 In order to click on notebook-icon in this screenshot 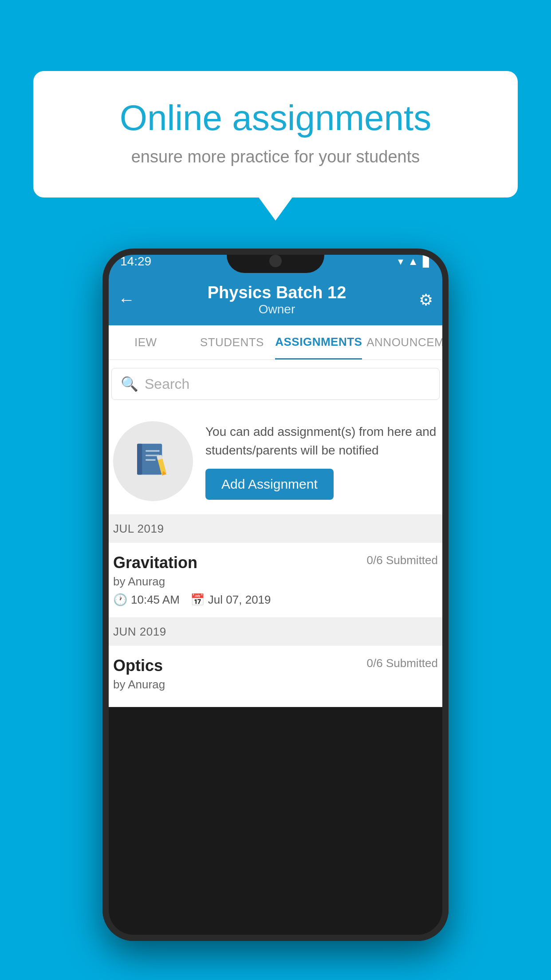, I will do `click(153, 461)`.